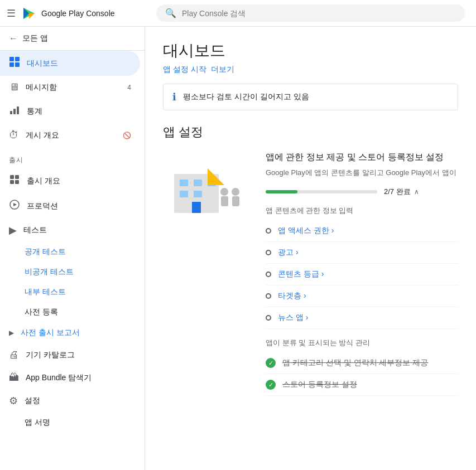  What do you see at coordinates (37, 423) in the screenshot?
I see `app-sign-label: 앱 서명` at bounding box center [37, 423].